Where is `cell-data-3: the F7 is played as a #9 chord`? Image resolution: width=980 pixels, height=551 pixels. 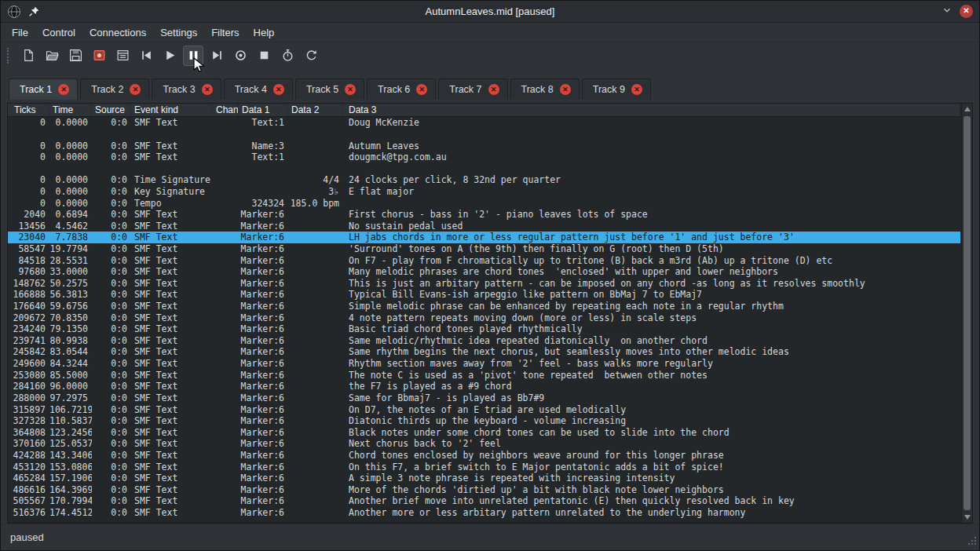 cell-data-3: the F7 is played as a #9 chord is located at coordinates (652, 386).